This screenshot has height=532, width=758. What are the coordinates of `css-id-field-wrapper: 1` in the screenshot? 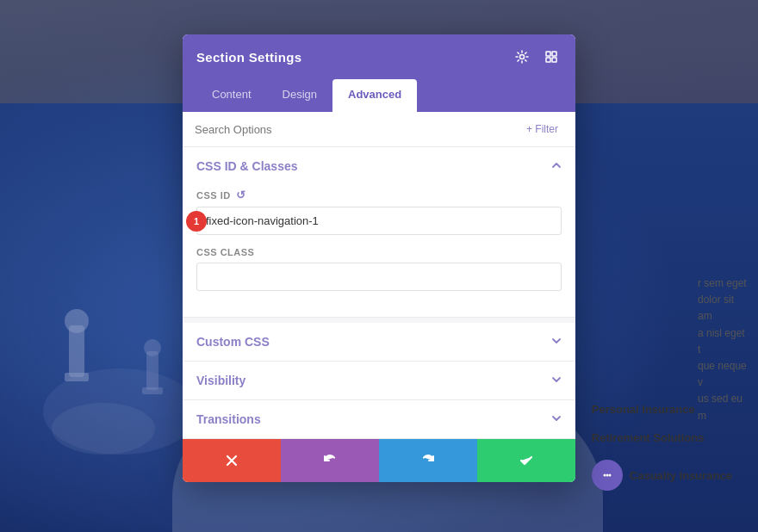 It's located at (379, 220).